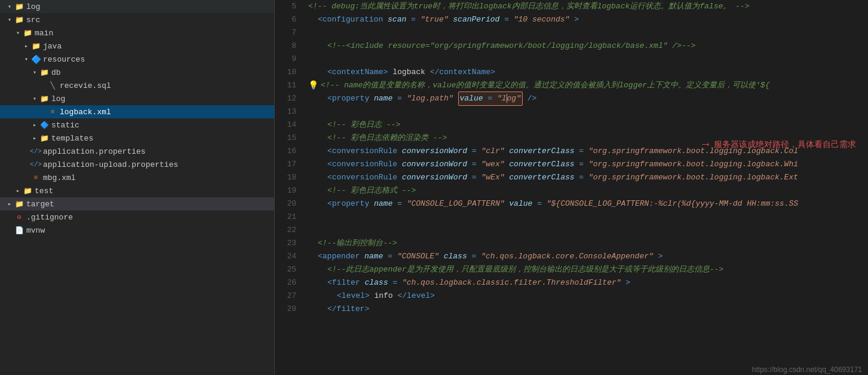 This screenshot has width=868, height=375. I want to click on code-line-27: <level> info </level>, so click(588, 296).